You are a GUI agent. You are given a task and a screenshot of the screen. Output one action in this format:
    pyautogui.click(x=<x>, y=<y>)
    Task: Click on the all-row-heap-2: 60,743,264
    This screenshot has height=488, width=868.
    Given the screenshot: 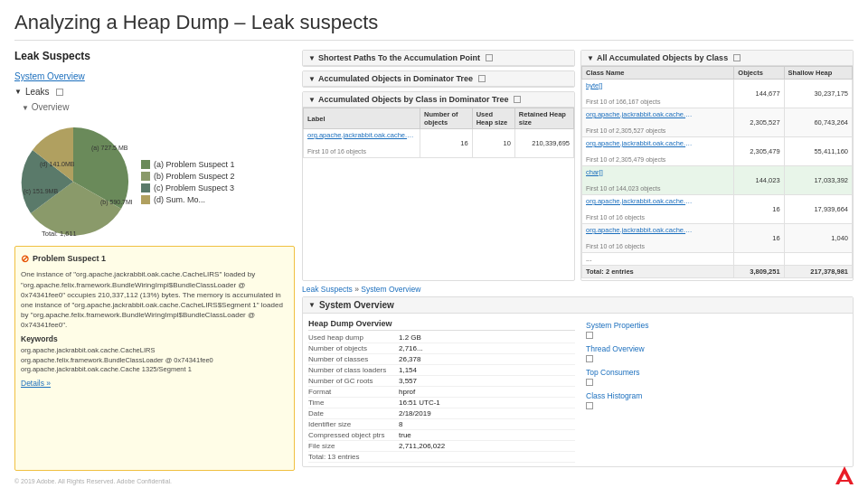 What is the action you would take?
    pyautogui.click(x=817, y=123)
    